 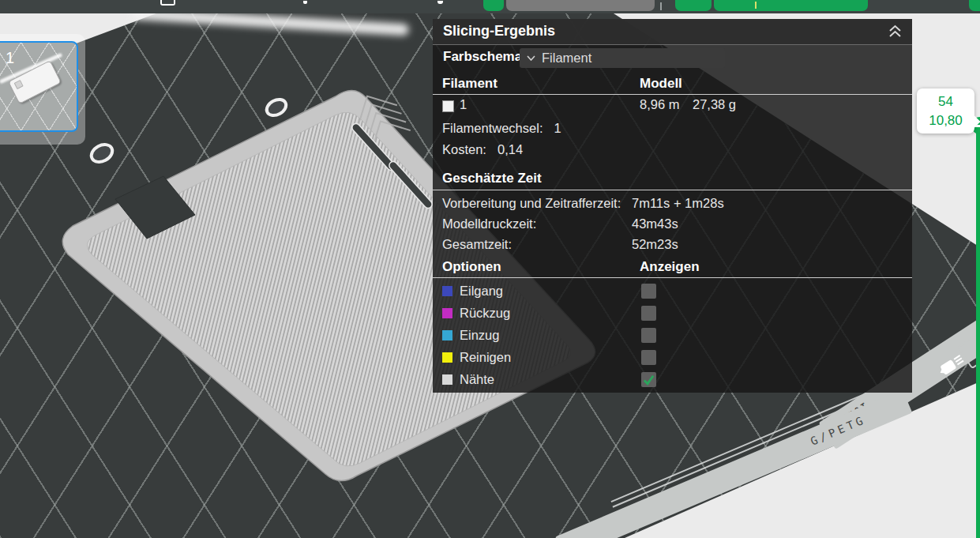 What do you see at coordinates (490, 6) in the screenshot?
I see `toolbar` at bounding box center [490, 6].